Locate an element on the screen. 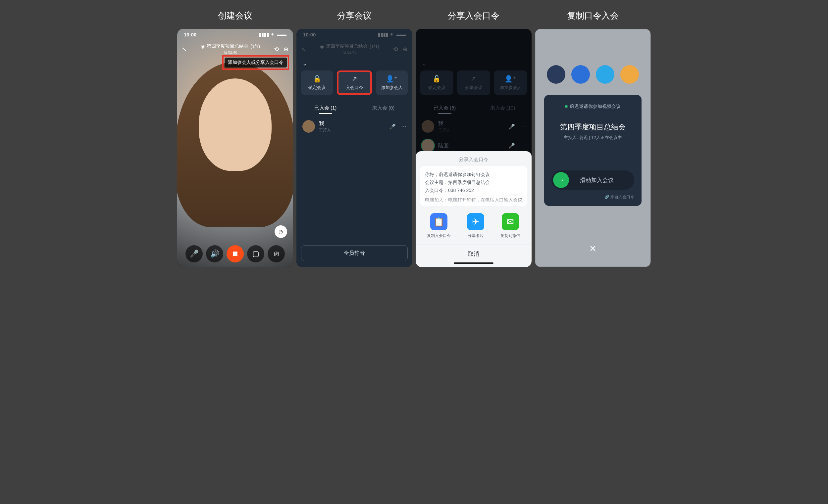  unlock-icon: 🔓 is located at coordinates (317, 79).